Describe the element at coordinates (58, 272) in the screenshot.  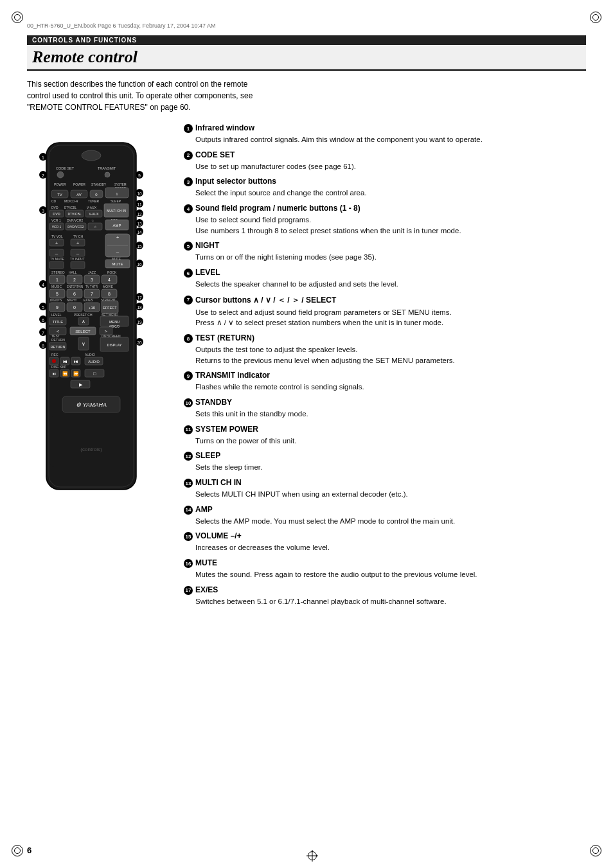
I see `svg-text: STEREO` at that location.